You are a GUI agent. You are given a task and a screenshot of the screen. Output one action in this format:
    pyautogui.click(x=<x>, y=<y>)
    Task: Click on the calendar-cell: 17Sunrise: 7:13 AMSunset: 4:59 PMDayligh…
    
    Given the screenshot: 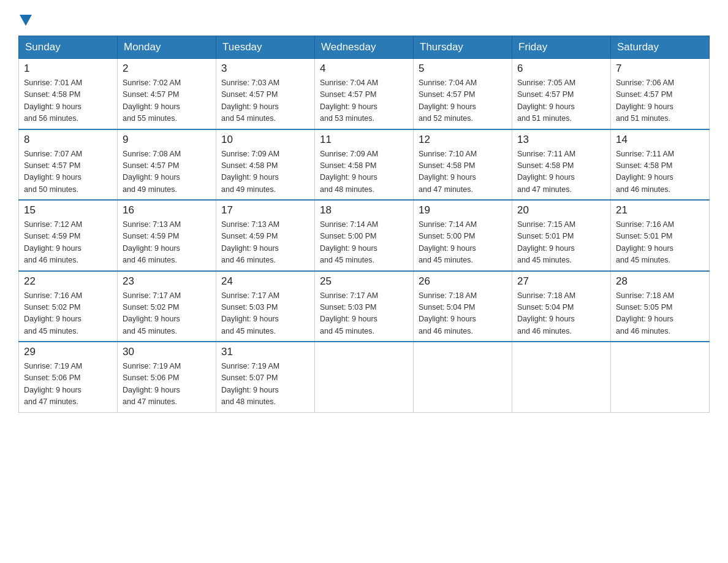 What is the action you would take?
    pyautogui.click(x=266, y=236)
    